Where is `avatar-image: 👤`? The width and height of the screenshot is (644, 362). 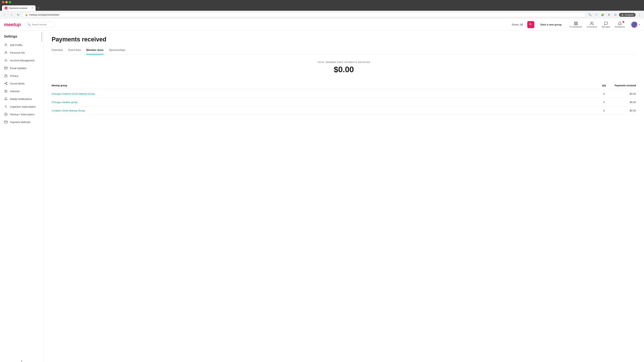
avatar-image: 👤 is located at coordinates (634, 25).